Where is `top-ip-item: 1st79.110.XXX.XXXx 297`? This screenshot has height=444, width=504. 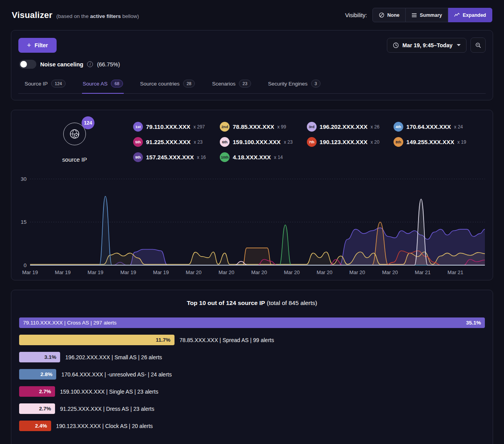
top-ip-item: 1st79.110.XXX.XXXx 297 is located at coordinates (169, 127).